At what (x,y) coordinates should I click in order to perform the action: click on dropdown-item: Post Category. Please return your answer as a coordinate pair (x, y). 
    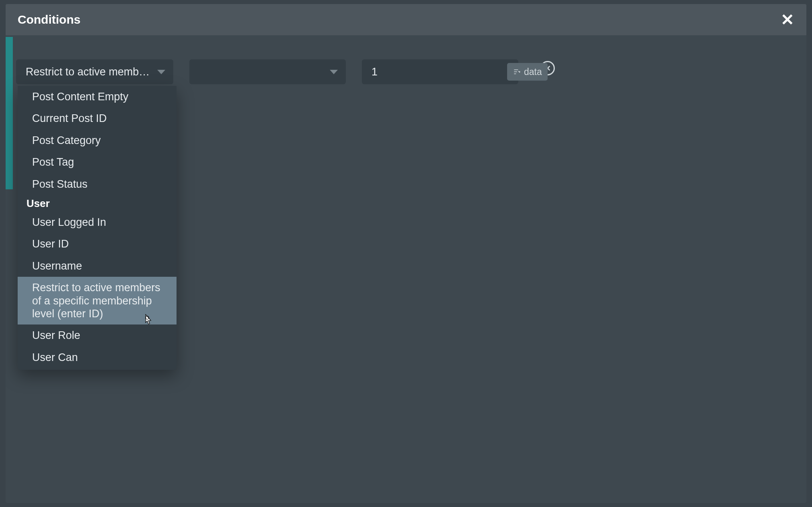
    Looking at the image, I should click on (97, 140).